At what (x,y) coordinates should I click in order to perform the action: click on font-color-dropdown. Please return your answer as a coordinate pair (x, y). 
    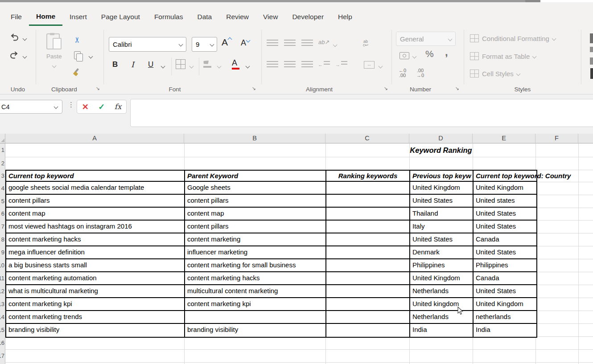
    Looking at the image, I should click on (248, 66).